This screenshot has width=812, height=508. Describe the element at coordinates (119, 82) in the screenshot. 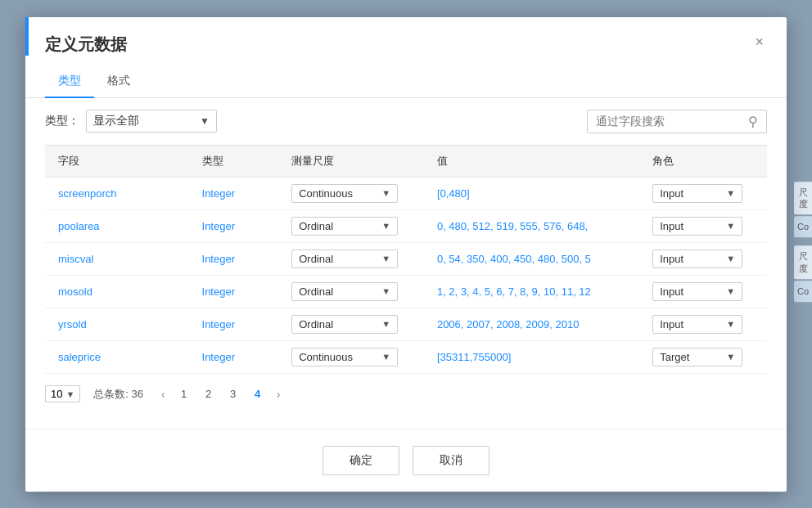

I see `tab-format: 格式` at that location.